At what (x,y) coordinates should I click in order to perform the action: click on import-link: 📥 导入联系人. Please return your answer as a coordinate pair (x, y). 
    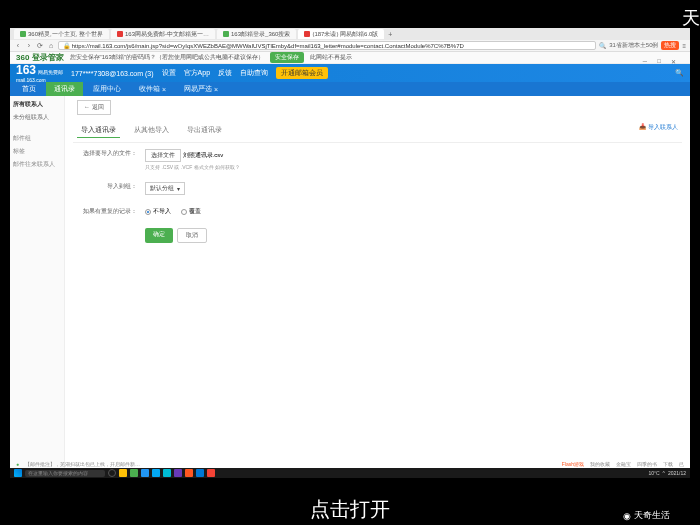
    Looking at the image, I should click on (658, 130).